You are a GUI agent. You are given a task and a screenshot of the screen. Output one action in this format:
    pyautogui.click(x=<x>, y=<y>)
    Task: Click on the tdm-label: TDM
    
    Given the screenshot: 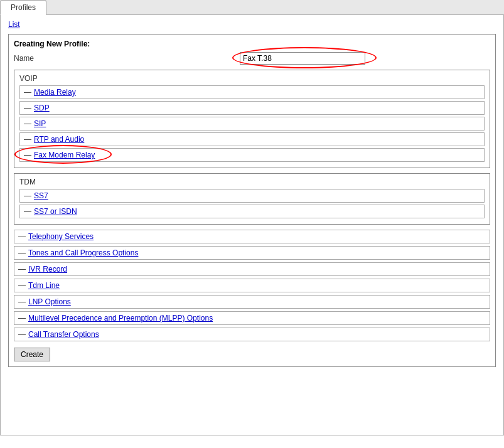 What is the action you would take?
    pyautogui.click(x=252, y=182)
    